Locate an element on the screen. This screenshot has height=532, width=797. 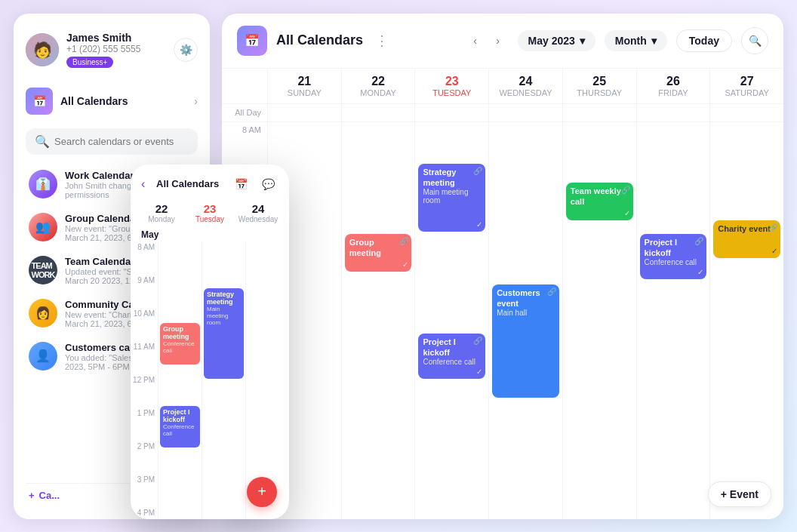
day-header-23: 23 Tuesday is located at coordinates (451, 86).